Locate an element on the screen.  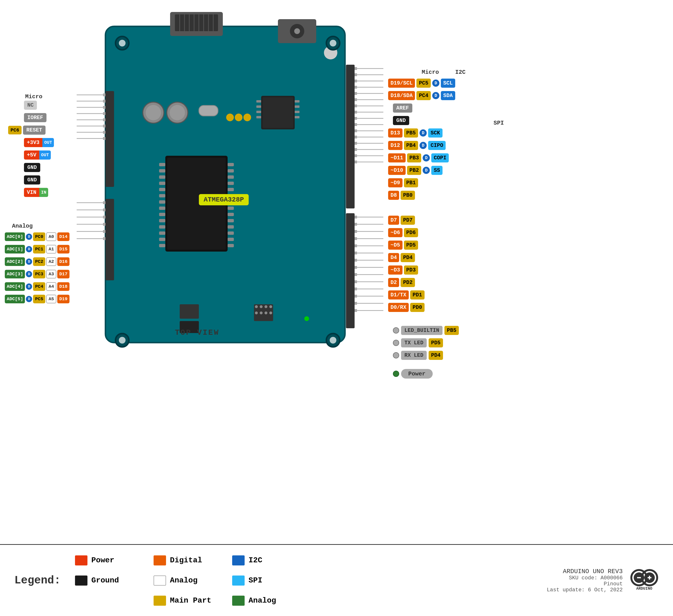
legend-ground-swatch is located at coordinates (81, 581).